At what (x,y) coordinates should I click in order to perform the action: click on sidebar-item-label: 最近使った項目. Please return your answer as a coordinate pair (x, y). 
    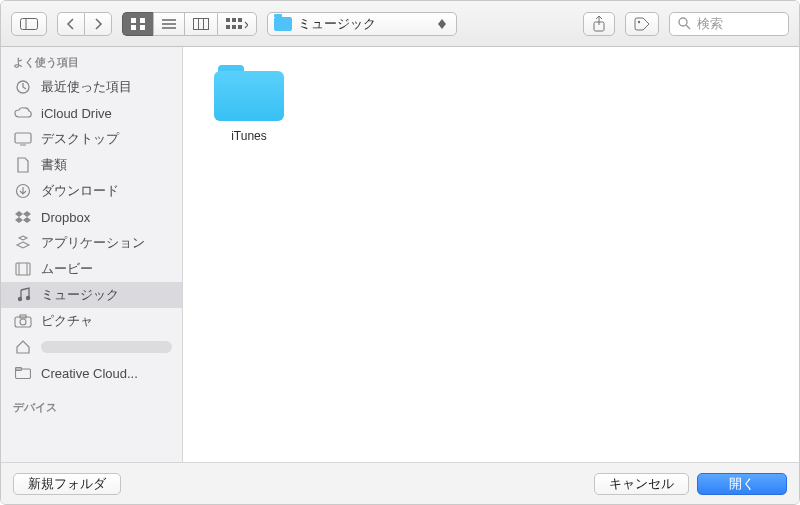
    Looking at the image, I should click on (86, 87).